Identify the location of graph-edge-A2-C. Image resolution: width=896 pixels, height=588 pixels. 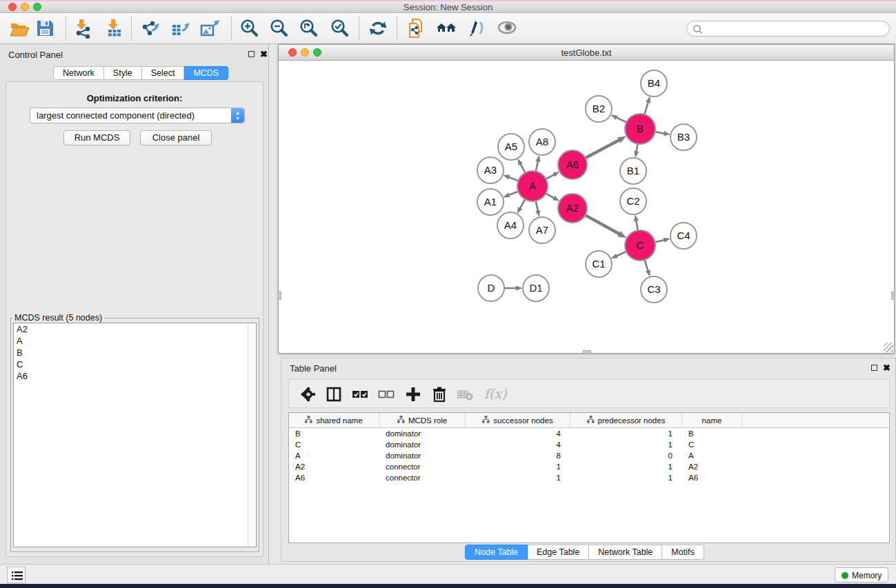
(602, 225).